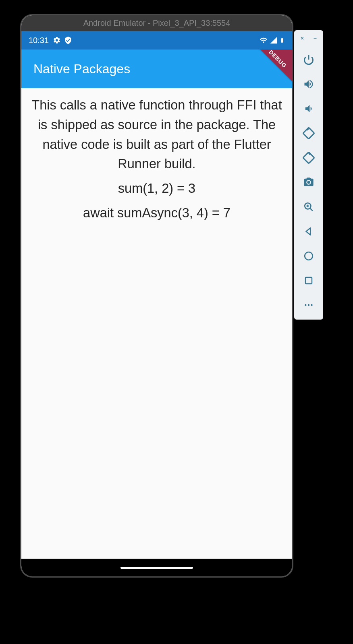  What do you see at coordinates (309, 305) in the screenshot?
I see `more-button` at bounding box center [309, 305].